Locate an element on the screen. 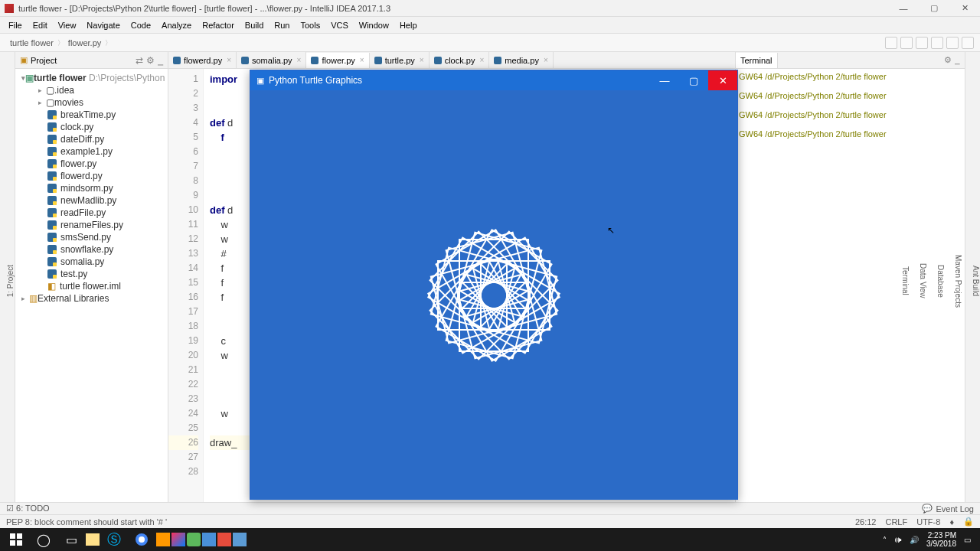 This screenshot has width=980, height=551. sidebar-project-tab: 1: Project is located at coordinates (11, 281).